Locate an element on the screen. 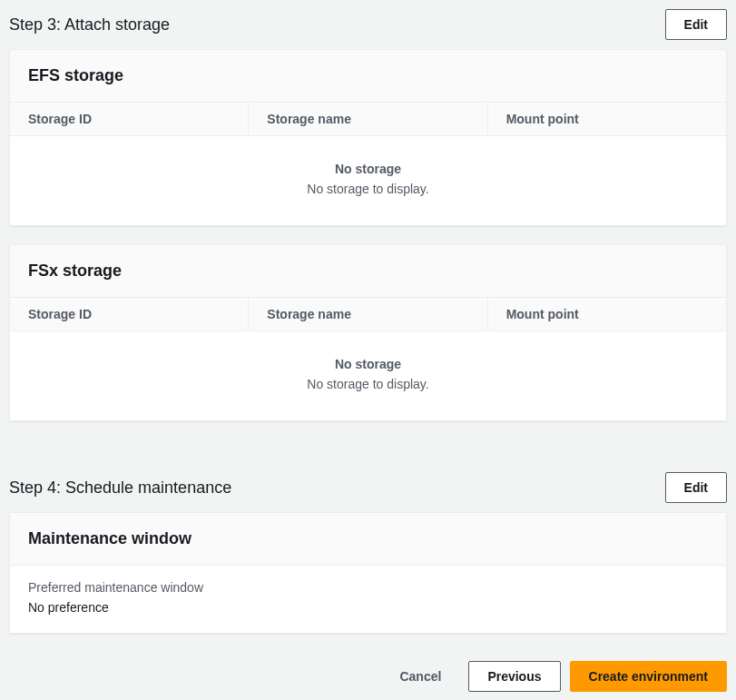 This screenshot has height=700, width=736. efs-empty-title: No storage is located at coordinates (368, 169).